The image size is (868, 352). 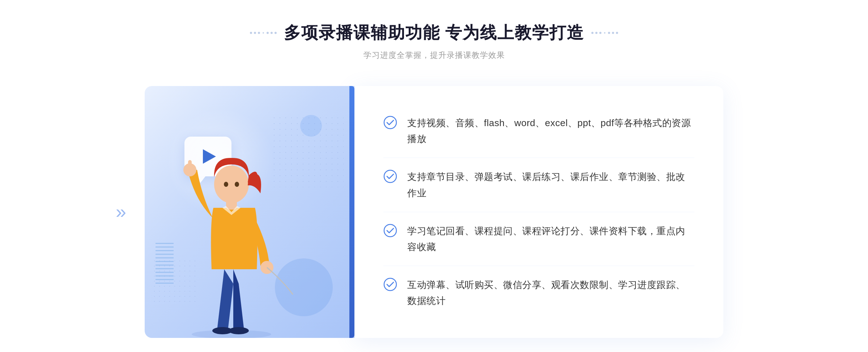 I want to click on person-illustration, so click(x=231, y=233).